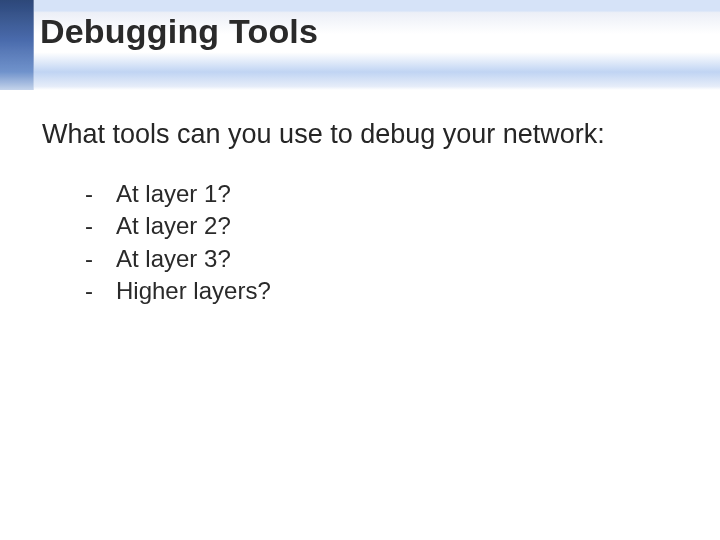  I want to click on list-item: - At layer 1?, so click(381, 194).